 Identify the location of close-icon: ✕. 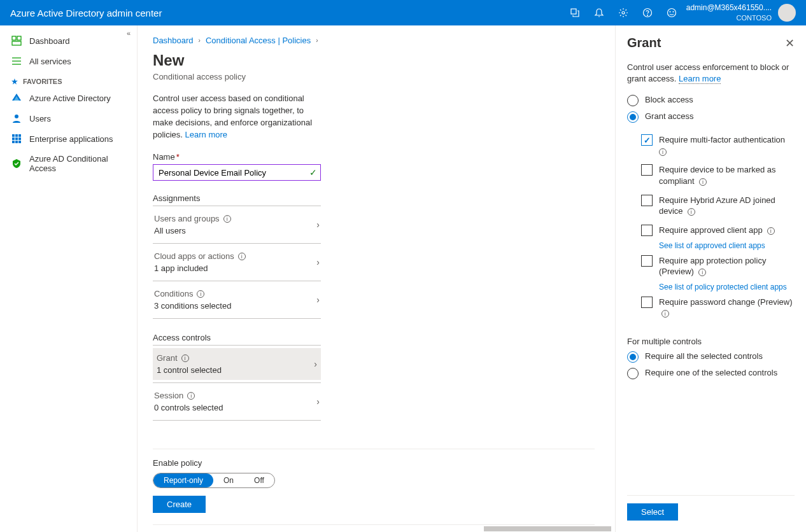
(789, 43).